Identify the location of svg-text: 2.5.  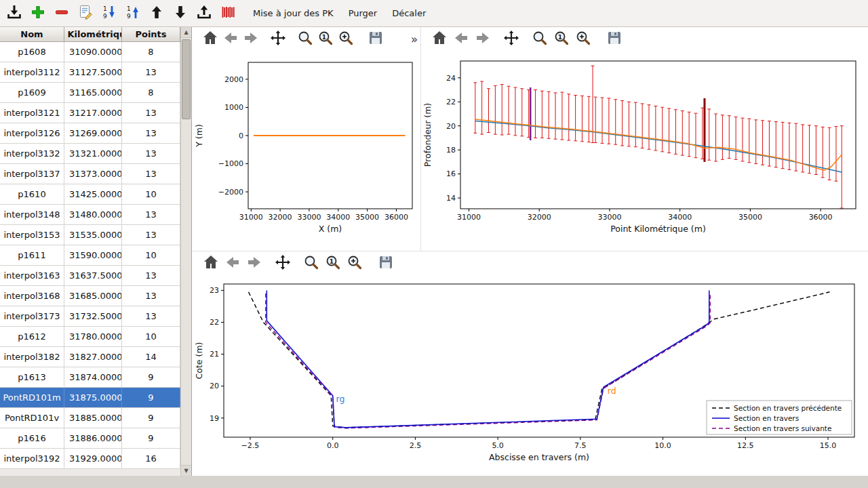
(416, 446).